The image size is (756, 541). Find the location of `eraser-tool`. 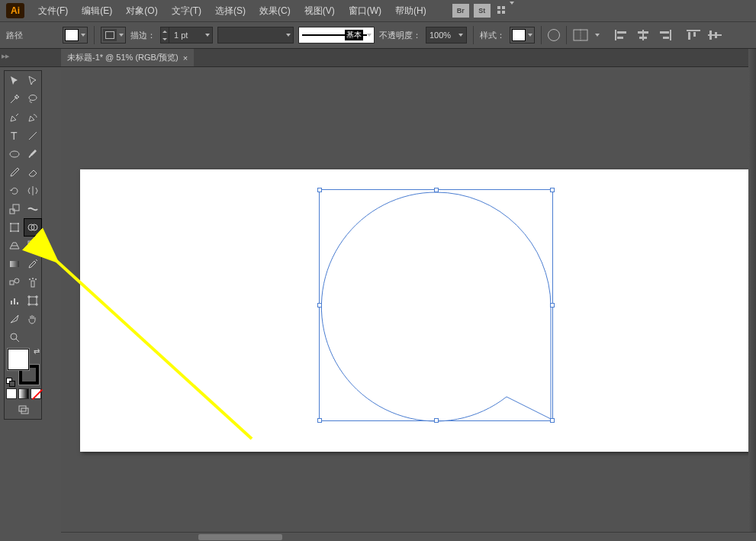

eraser-tool is located at coordinates (33, 172).